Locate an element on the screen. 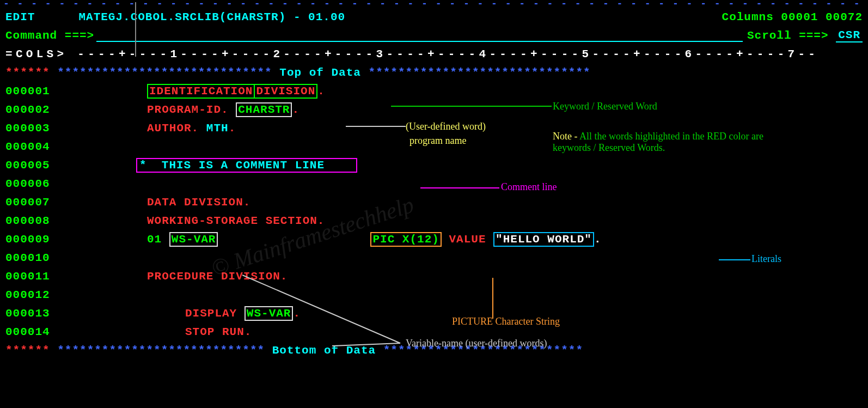  top-of-data-label: Top of Data is located at coordinates (320, 73).